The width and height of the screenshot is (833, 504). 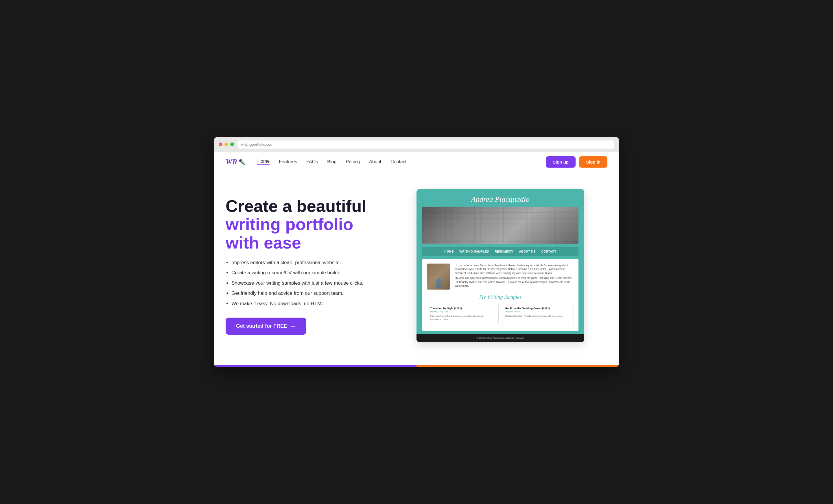 What do you see at coordinates (527, 251) in the screenshot?
I see `portfolio-nav-about: ABOUT ME` at bounding box center [527, 251].